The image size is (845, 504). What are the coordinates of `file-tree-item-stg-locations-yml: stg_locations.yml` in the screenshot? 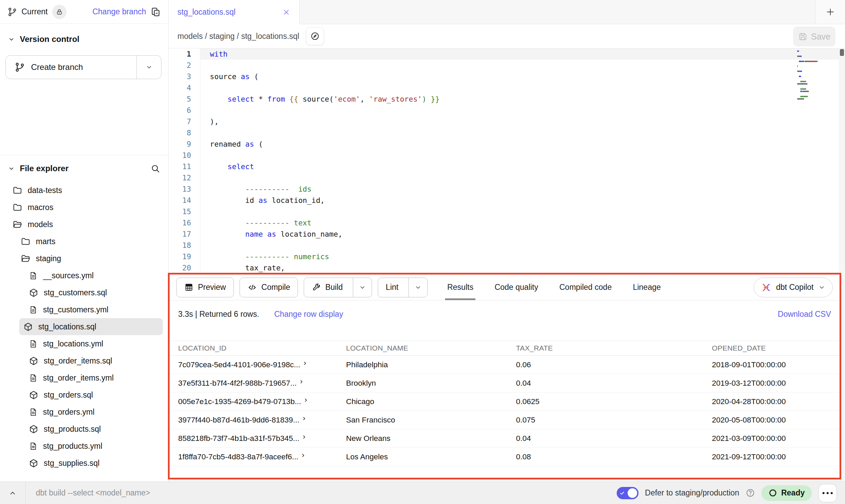 It's located at (84, 344).